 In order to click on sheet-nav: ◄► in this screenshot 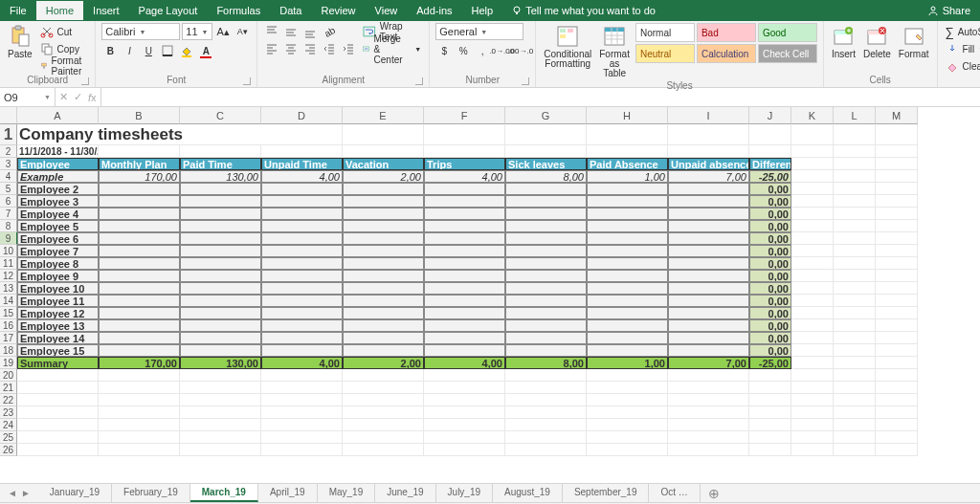, I will do `click(19, 493)`.